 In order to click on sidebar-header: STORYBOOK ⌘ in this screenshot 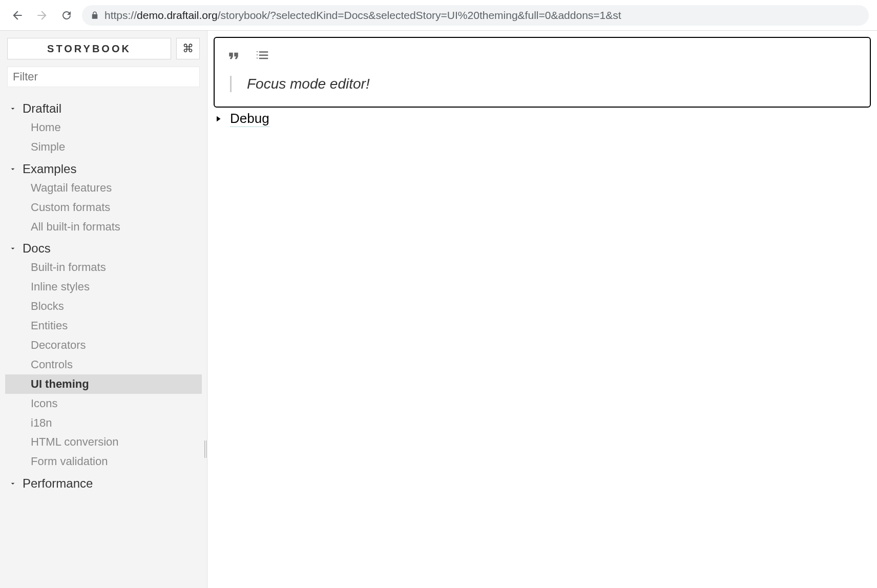, I will do `click(103, 52)`.